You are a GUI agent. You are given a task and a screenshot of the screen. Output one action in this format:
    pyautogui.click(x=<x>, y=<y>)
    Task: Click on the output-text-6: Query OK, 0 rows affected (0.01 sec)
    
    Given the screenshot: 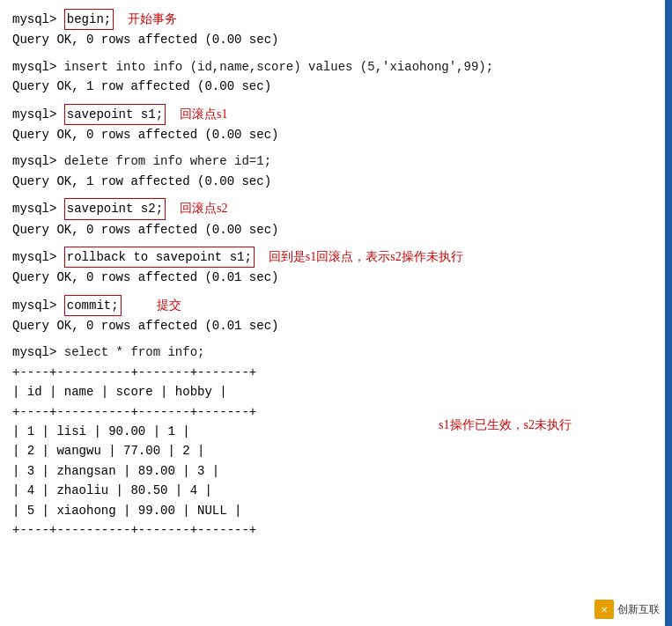 What is the action you would take?
    pyautogui.click(x=145, y=277)
    